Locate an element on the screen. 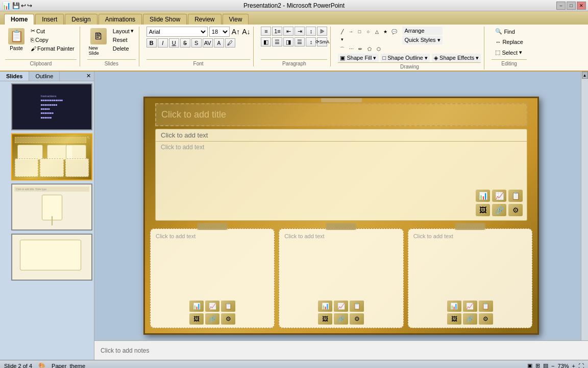  reset-button: Reset is located at coordinates (124, 40).